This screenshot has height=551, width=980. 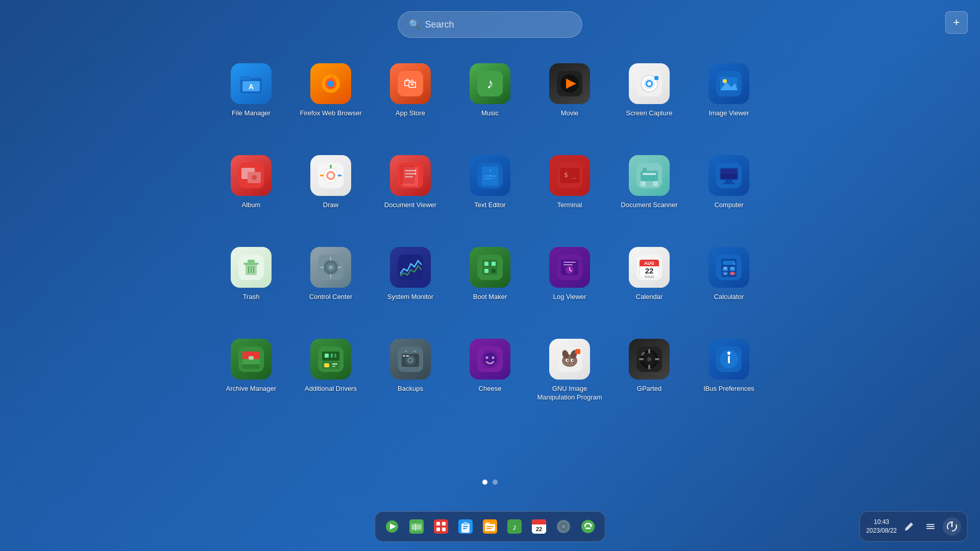 I want to click on app-item-music: ♪ Music, so click(x=490, y=101).